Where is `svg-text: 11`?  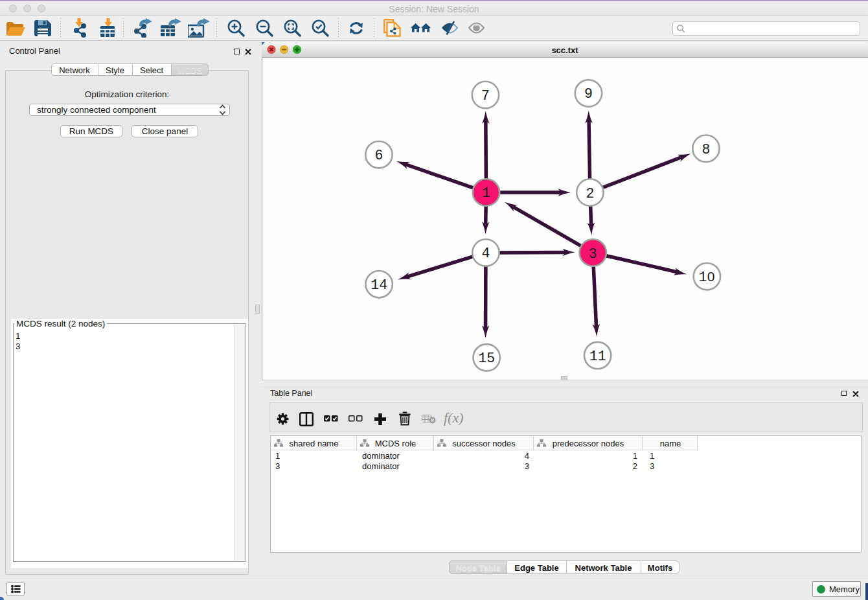
svg-text: 11 is located at coordinates (598, 356).